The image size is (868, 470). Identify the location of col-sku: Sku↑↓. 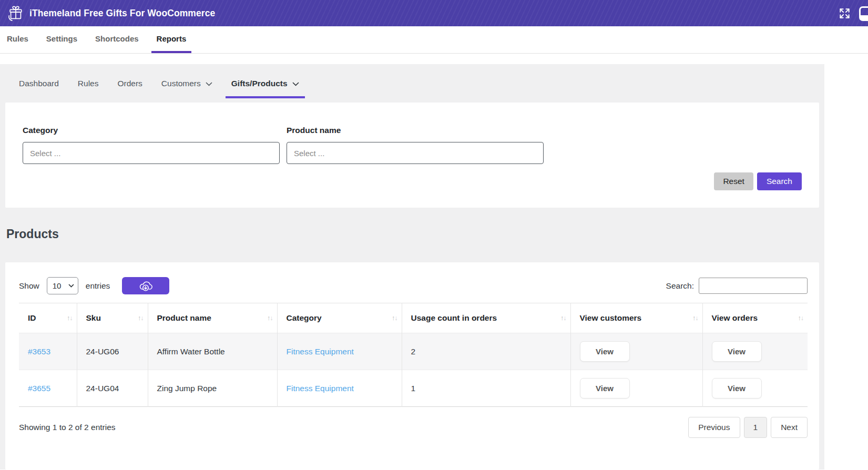
(113, 319).